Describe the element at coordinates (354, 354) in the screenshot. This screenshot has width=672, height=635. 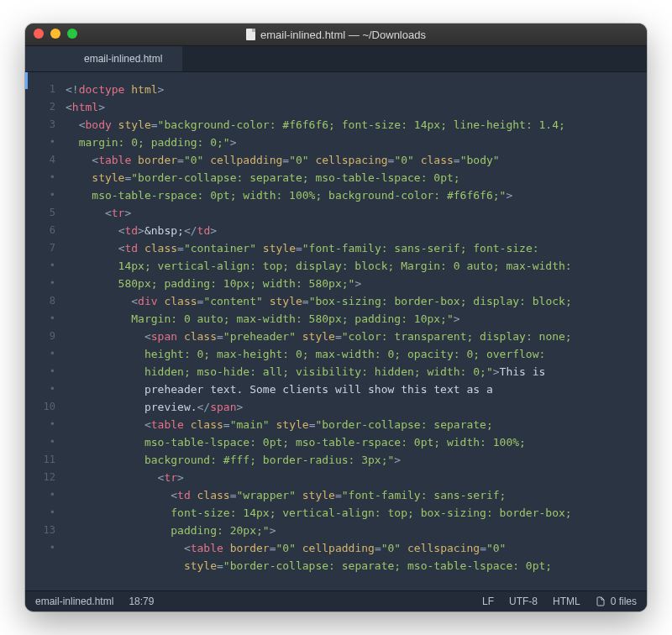
I see `code-line: height: 0; max-height: 0; max-width: 0; …` at that location.